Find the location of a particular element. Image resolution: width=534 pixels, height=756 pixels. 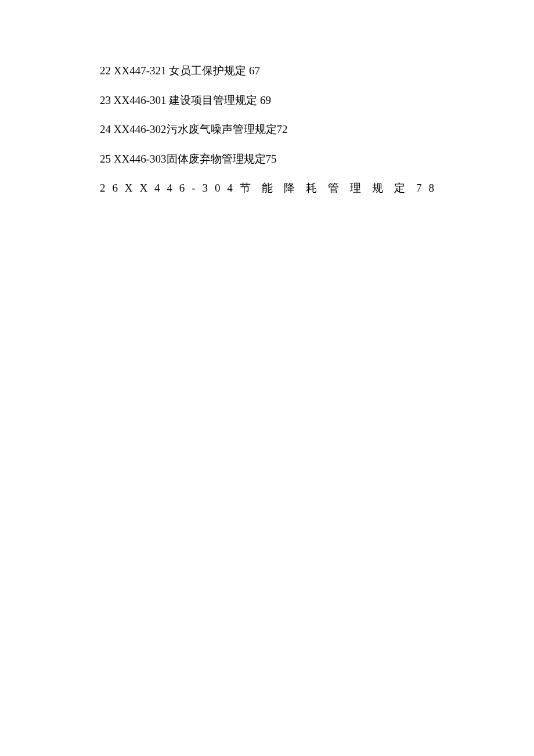

toc-entry-text: 24 XX446-302污水废气噪声管理规定72 is located at coordinates (194, 129).